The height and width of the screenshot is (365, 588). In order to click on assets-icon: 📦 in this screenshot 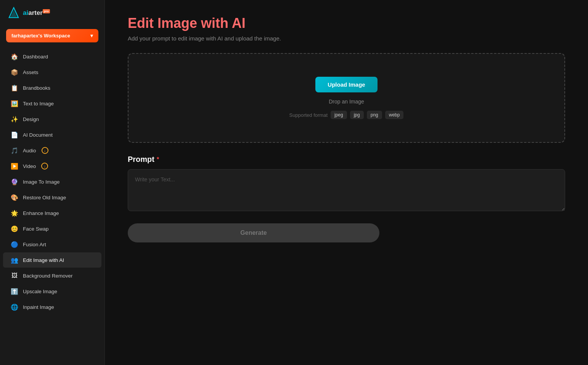, I will do `click(14, 72)`.